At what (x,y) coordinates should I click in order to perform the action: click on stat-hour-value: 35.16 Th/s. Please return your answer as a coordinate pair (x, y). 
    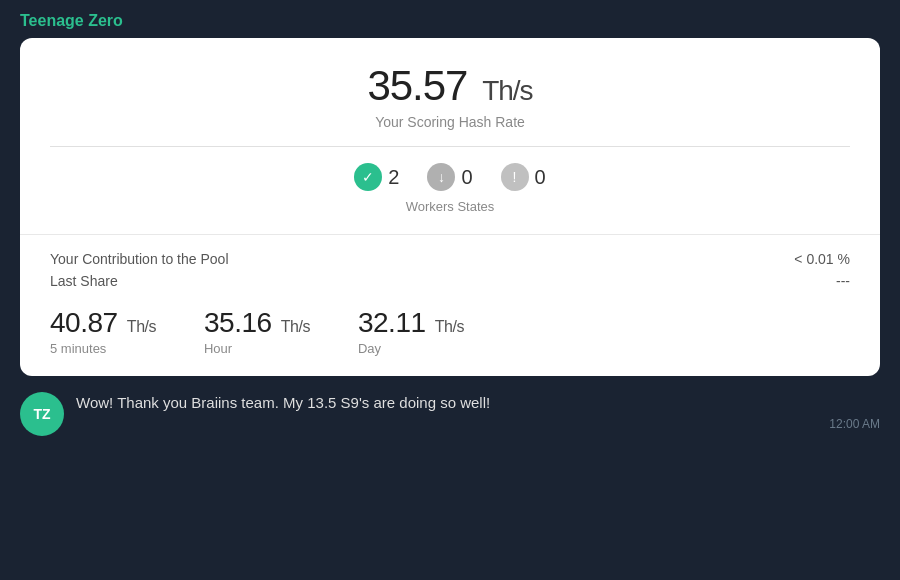
    Looking at the image, I should click on (257, 323).